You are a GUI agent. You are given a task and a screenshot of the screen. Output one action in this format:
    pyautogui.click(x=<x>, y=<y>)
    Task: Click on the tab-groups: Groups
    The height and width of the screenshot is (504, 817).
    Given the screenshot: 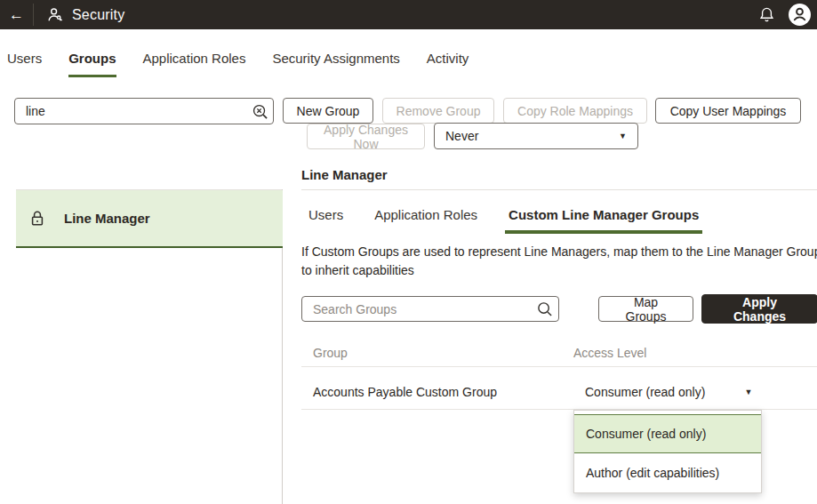 What is the action you would take?
    pyautogui.click(x=92, y=62)
    